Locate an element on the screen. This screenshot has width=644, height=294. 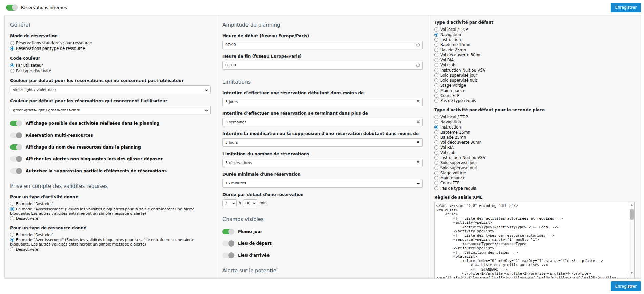
activity-default-group: Vol local / TDP Navigation Instruction B… is located at coordinates (534, 65).